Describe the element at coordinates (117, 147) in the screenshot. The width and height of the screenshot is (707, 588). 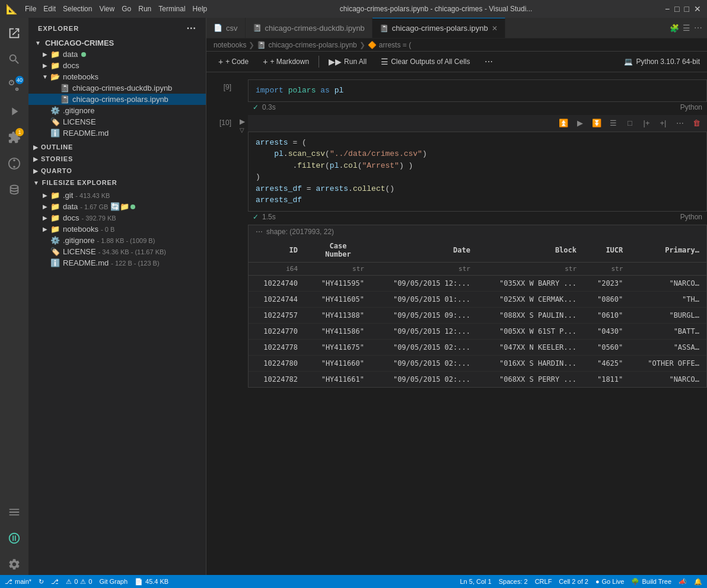
I see `sidebar-section-outline: ▶ OUTLINE` at that location.